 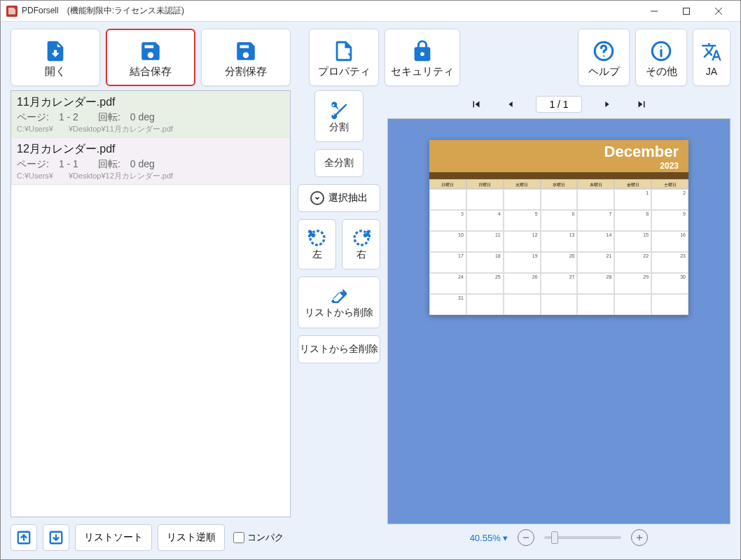 I want to click on save-split-icon, so click(x=246, y=51).